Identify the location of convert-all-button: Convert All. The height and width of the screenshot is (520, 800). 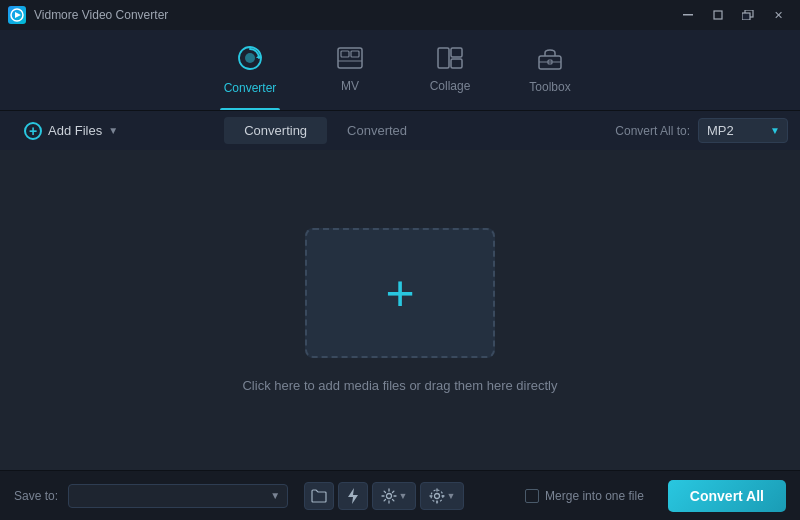
(727, 496).